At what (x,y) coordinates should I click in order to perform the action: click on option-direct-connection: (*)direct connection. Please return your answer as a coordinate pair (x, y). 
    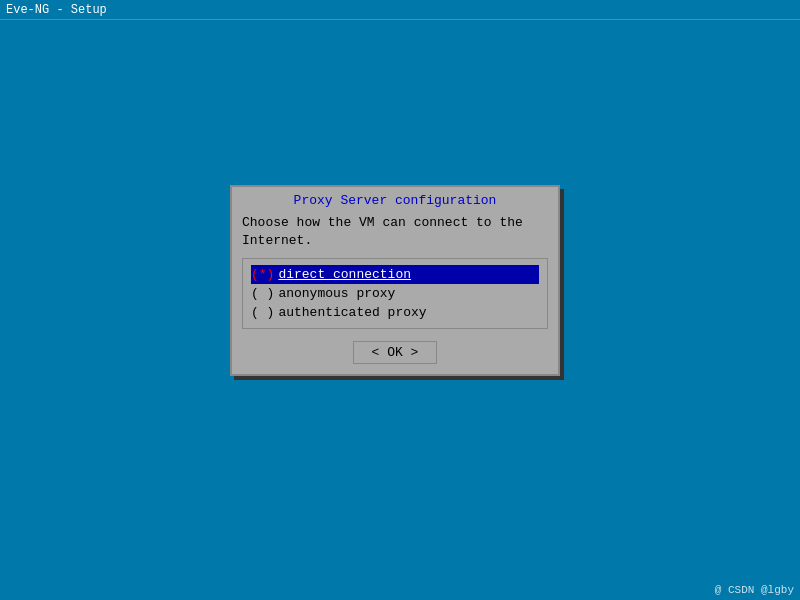
    Looking at the image, I should click on (395, 274).